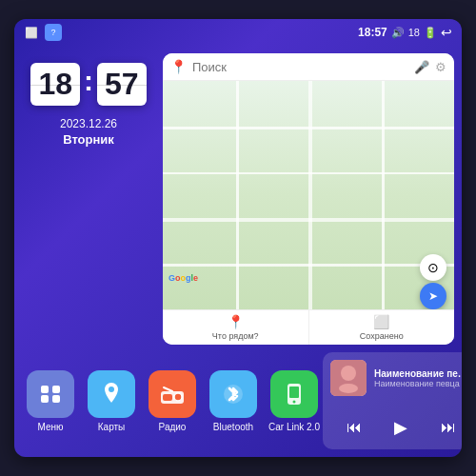 The width and height of the screenshot is (476, 476). Describe the element at coordinates (55, 84) in the screenshot. I see `clock-hours: 18` at that location.